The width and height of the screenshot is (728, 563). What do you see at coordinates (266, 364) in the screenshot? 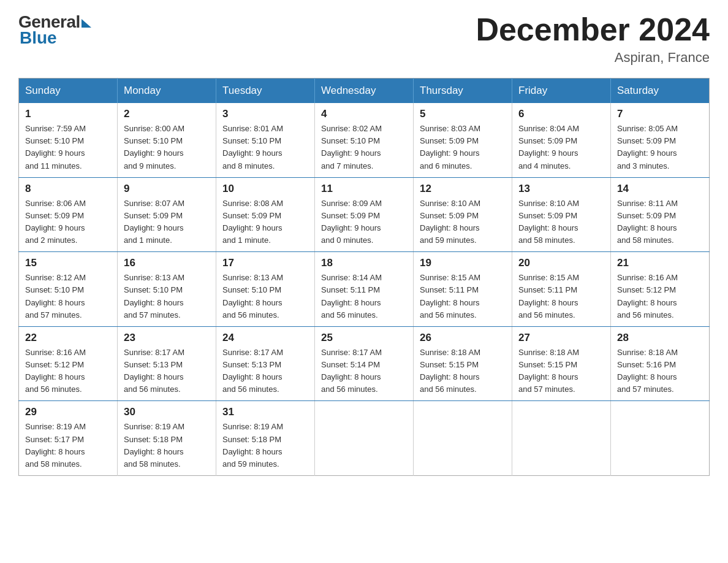
I see `calendar-cell: 24Sunrise: 8:17 AMSunset: 5:13 PMDayligh…` at bounding box center [266, 364].